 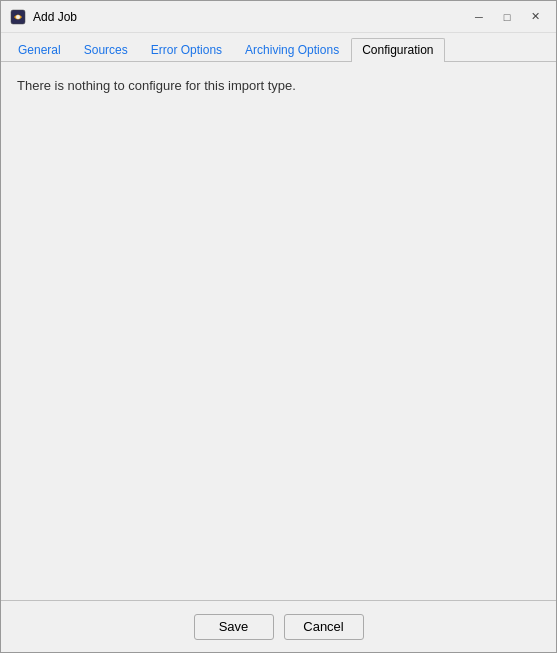 I want to click on title-bar: Add Job ─ □ ✕, so click(x=278, y=17).